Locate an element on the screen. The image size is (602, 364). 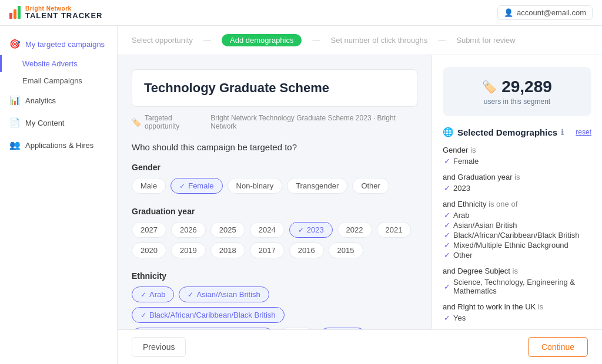
user-icon: 👤 is located at coordinates (509, 13).